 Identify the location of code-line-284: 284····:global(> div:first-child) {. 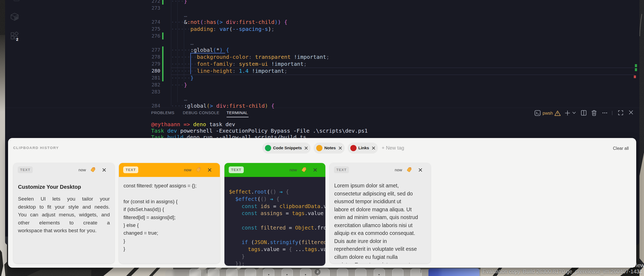
(320, 106).